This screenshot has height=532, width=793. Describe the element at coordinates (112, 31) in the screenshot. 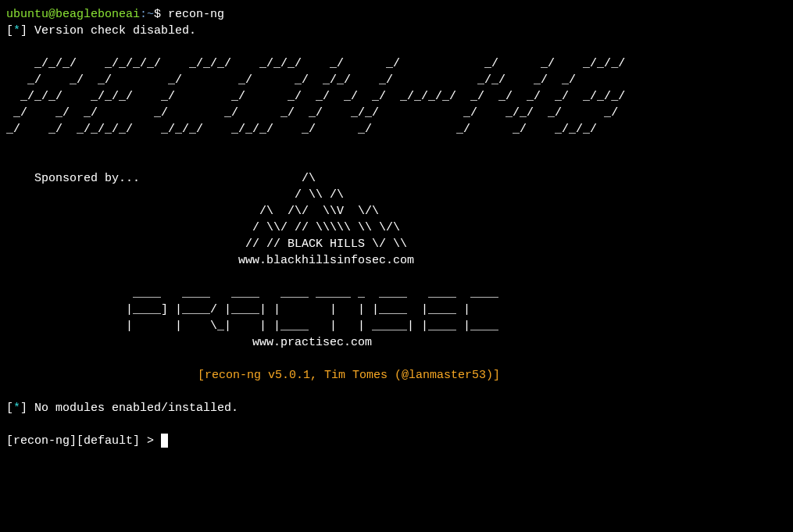

I see `status-text-1: Version check disabled.` at that location.